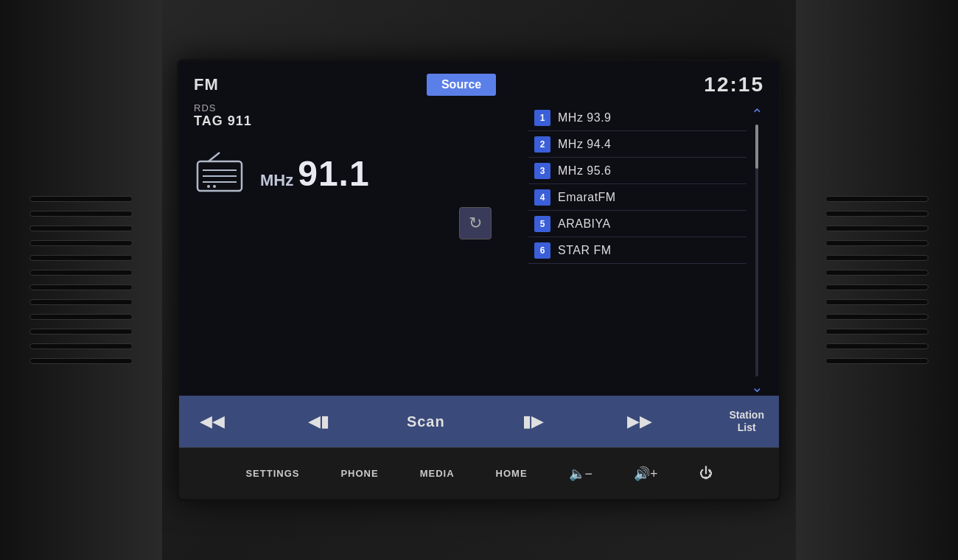 The height and width of the screenshot is (560, 958). What do you see at coordinates (354, 173) in the screenshot?
I see `radio-display: MHz 91.1` at bounding box center [354, 173].